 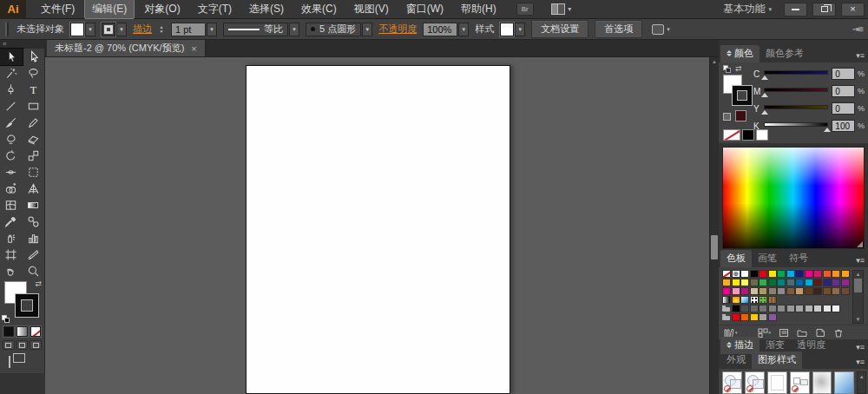 What do you see at coordinates (739, 69) in the screenshot?
I see `swap-colors-icon: ⇄` at bounding box center [739, 69].